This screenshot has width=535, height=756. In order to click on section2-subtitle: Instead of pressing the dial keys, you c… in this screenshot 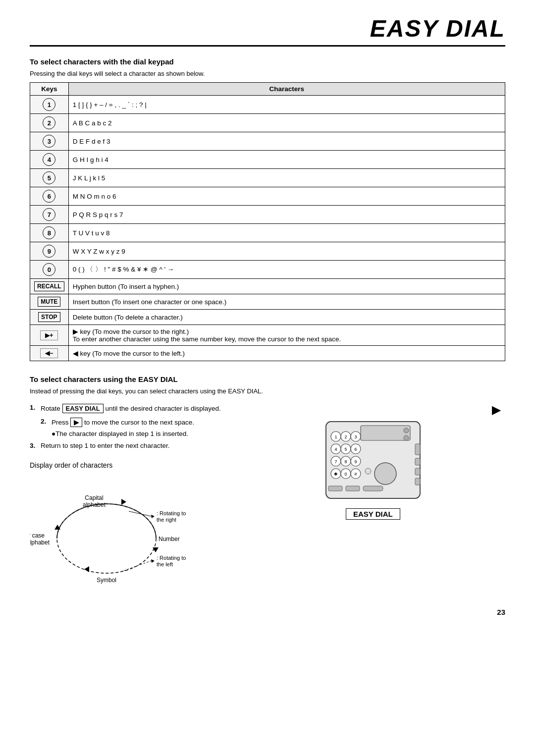, I will do `click(268, 391)`.